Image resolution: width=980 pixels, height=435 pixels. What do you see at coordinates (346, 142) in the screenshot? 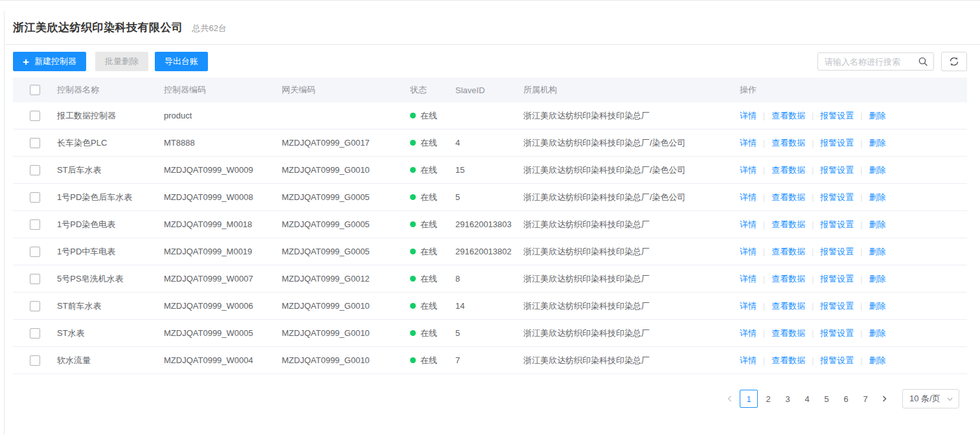
I see `gateway-code-cell: MZDJQAT0999_G0017` at bounding box center [346, 142].